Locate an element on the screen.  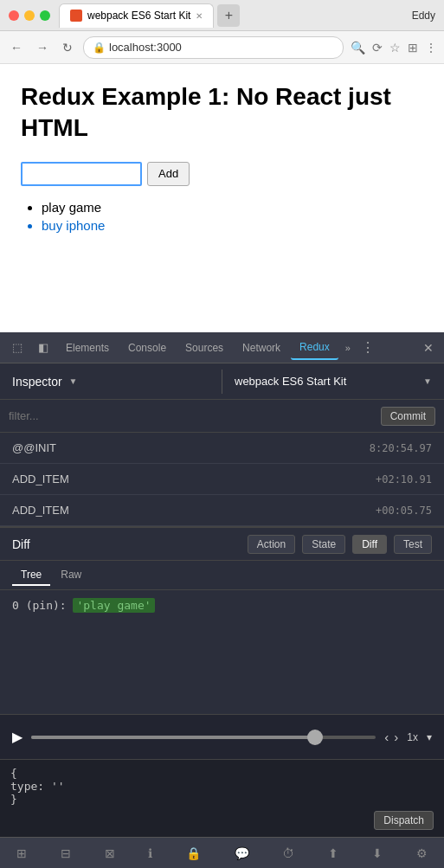
settings-icon: ⚙ is located at coordinates (422, 853).